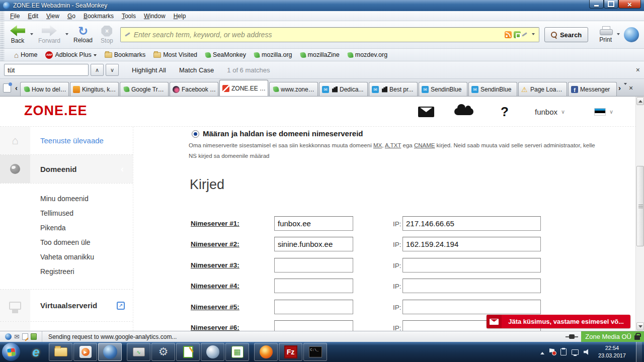  I want to click on bookmark-seamonkey: SeaMonkey, so click(225, 55).